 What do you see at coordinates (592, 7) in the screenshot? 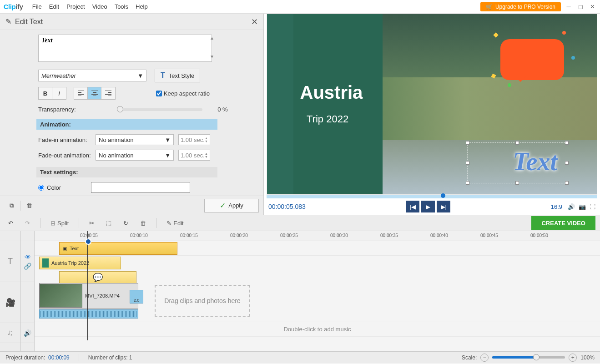
I see `close-button: ✕` at bounding box center [592, 7].